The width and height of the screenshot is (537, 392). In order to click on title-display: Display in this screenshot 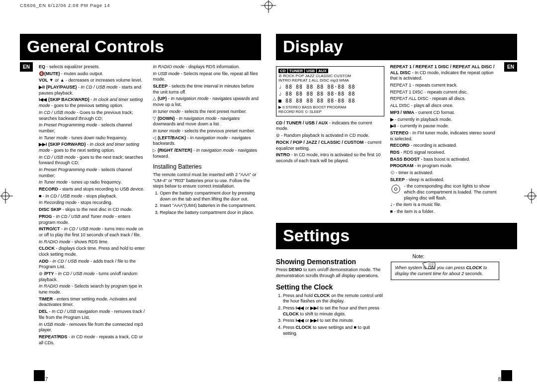, I will do `click(397, 47)`.